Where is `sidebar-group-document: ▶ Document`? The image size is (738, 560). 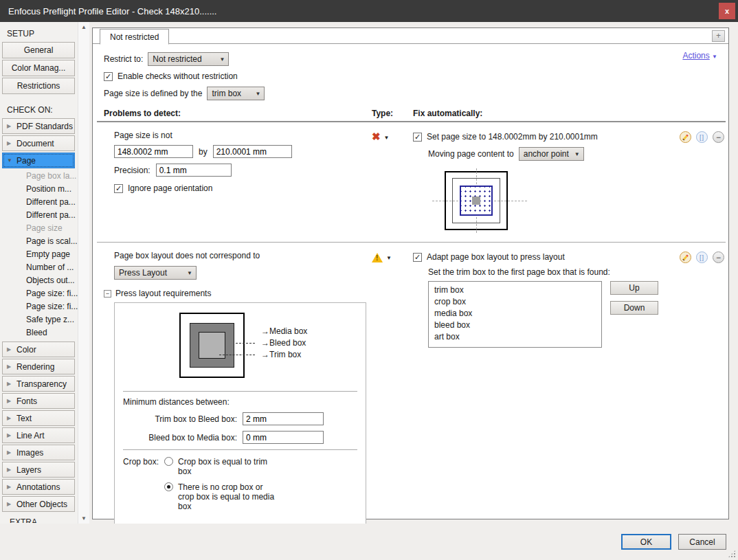 sidebar-group-document: ▶ Document is located at coordinates (38, 143).